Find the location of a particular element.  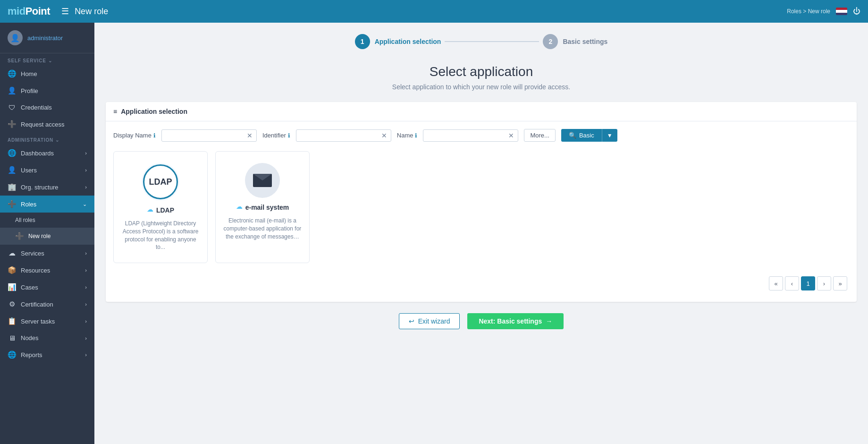

next-label: Next: Basic settings is located at coordinates (510, 321).